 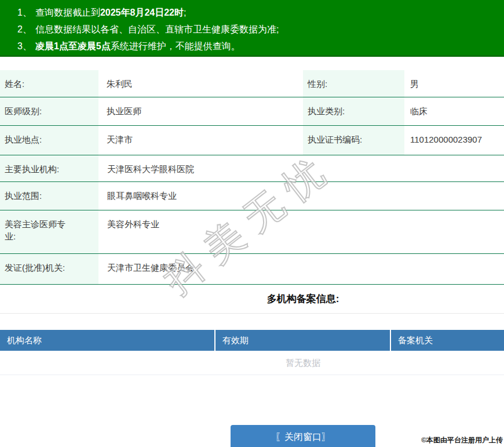 I want to click on divider, so click(x=252, y=313).